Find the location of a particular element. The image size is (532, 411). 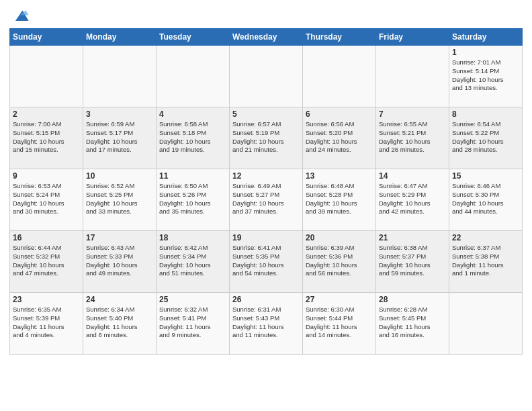

day-number: 26 is located at coordinates (266, 300).